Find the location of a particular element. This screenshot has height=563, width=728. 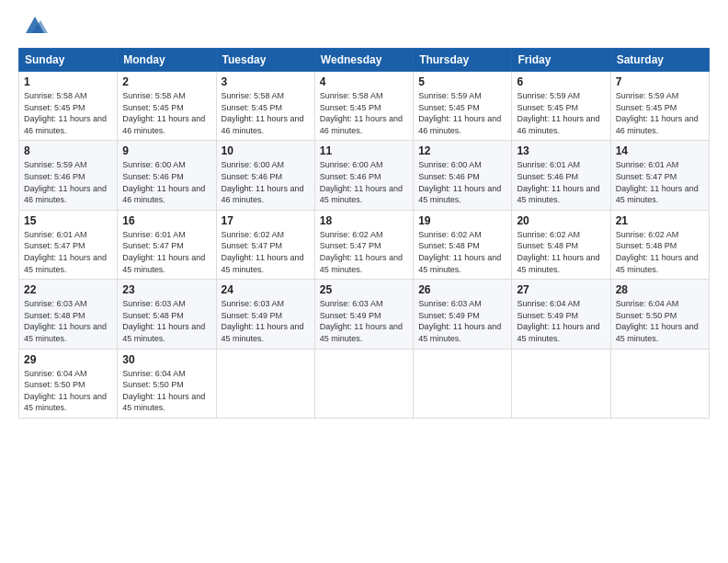

day-cell: 9 Sunrise: 6:00 AMSunset: 5:46 PMDayligh… is located at coordinates (167, 175).